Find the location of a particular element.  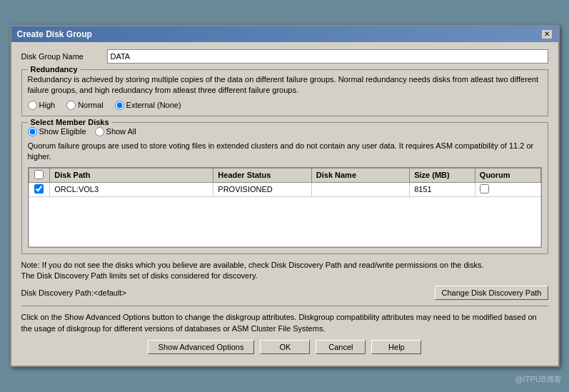

ok-button: OK is located at coordinates (285, 347).